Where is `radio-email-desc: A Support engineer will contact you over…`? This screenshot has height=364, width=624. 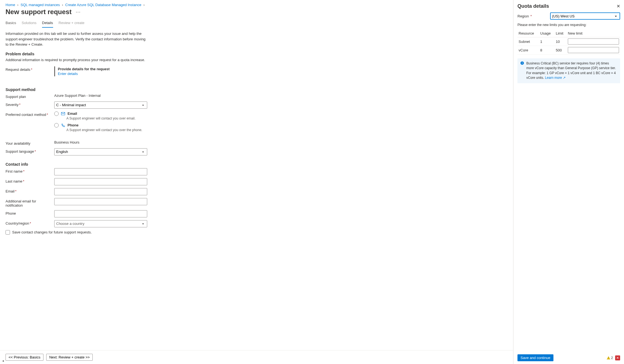
radio-email-desc: A Support engineer will contact you over… is located at coordinates (107, 118).